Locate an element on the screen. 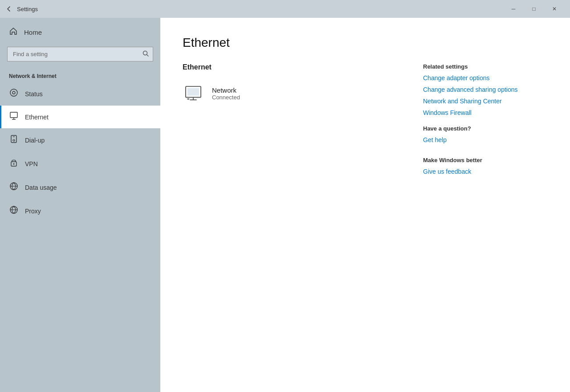 This screenshot has width=570, height=392. dialup-icon is located at coordinates (14, 140).